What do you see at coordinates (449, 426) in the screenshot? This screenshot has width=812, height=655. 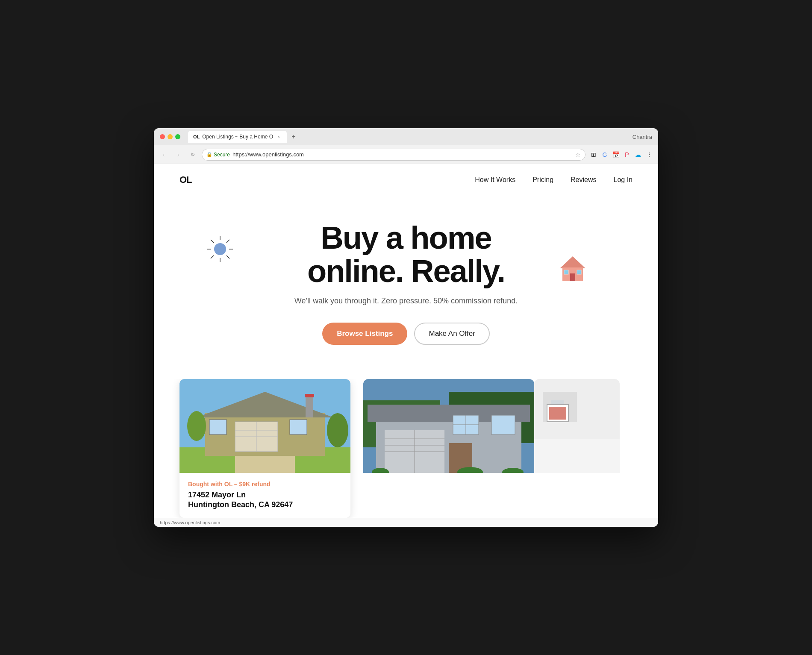 I see `house-photo-2-svg` at bounding box center [449, 426].